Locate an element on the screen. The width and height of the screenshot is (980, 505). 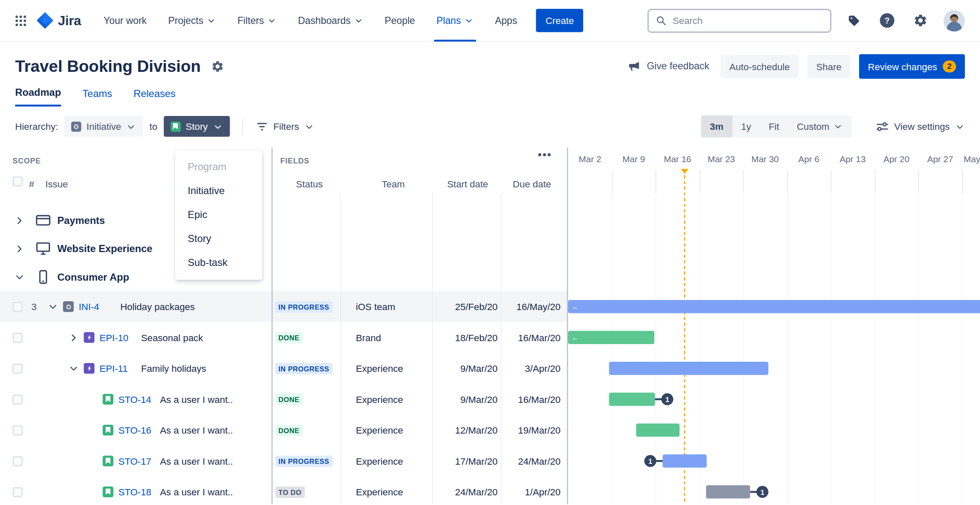
start-date-cell: 25/Feb/20 is located at coordinates (466, 307).